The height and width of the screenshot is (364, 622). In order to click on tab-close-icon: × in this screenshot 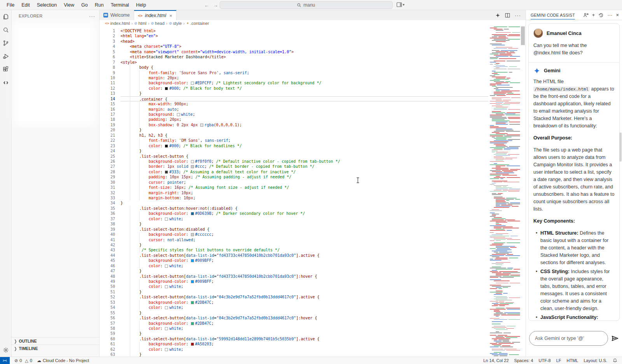, I will do `click(171, 16)`.